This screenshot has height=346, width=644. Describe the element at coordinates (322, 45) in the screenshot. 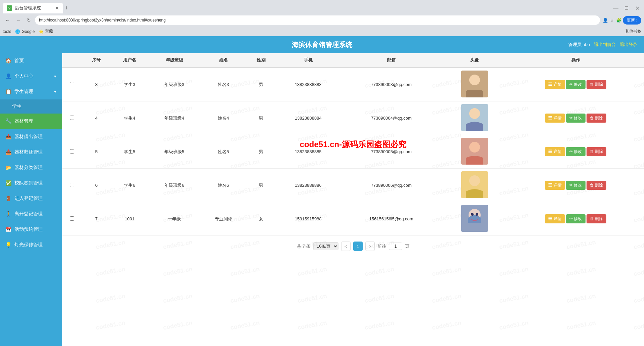

I see `app-header: 海滨体育馆管理系统 管理员 abo 退出到前台 退出登录` at that location.